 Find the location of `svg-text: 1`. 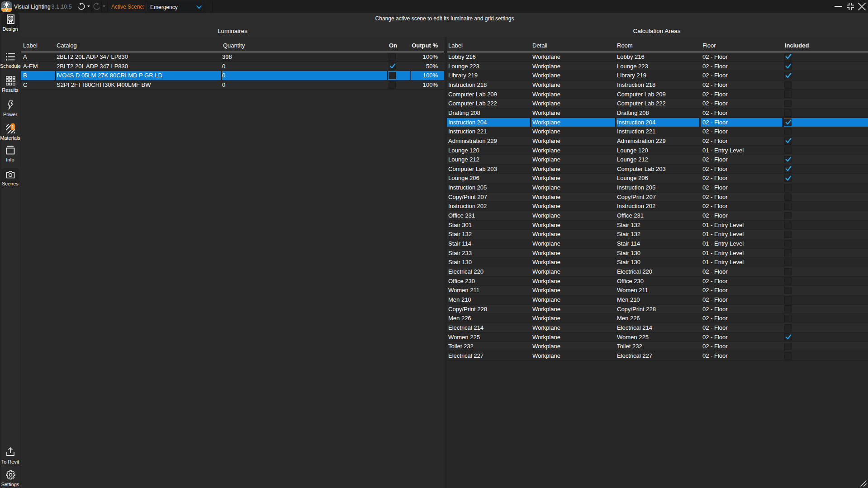

svg-text: 1 is located at coordinates (13, 127).